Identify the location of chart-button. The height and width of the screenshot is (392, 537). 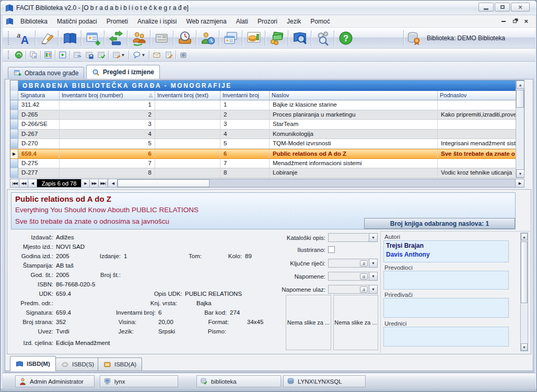
(254, 38).